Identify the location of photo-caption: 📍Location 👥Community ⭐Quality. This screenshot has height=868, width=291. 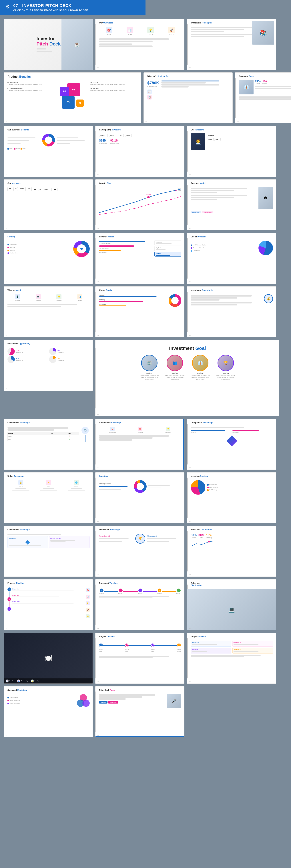
(48, 681).